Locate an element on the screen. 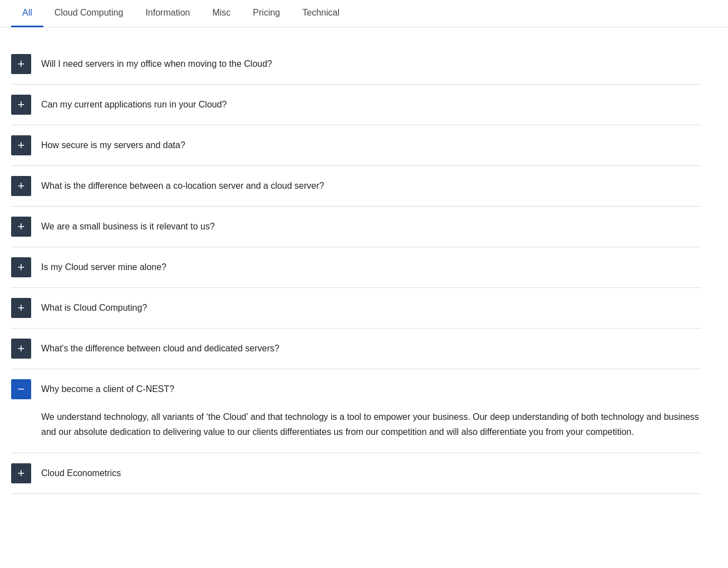  faq-question-text: What's the difference between cloud and … is located at coordinates (160, 349).